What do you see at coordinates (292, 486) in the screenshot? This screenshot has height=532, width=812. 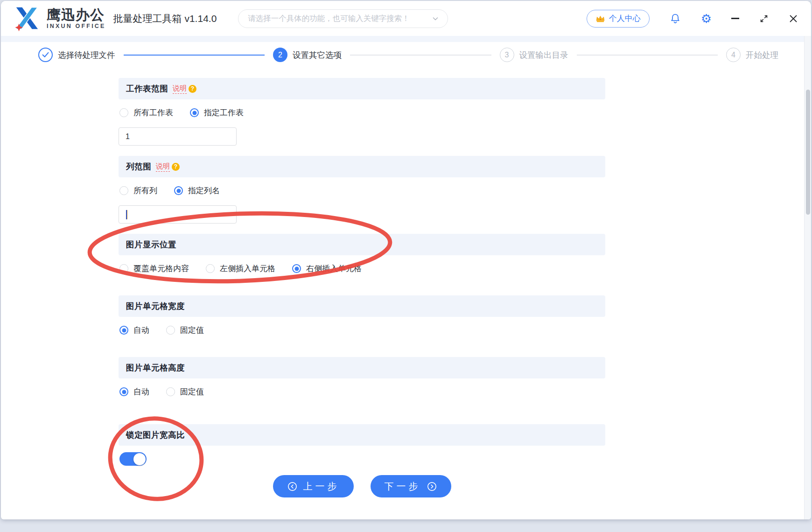 I see `circle-arrow-left-icon` at bounding box center [292, 486].